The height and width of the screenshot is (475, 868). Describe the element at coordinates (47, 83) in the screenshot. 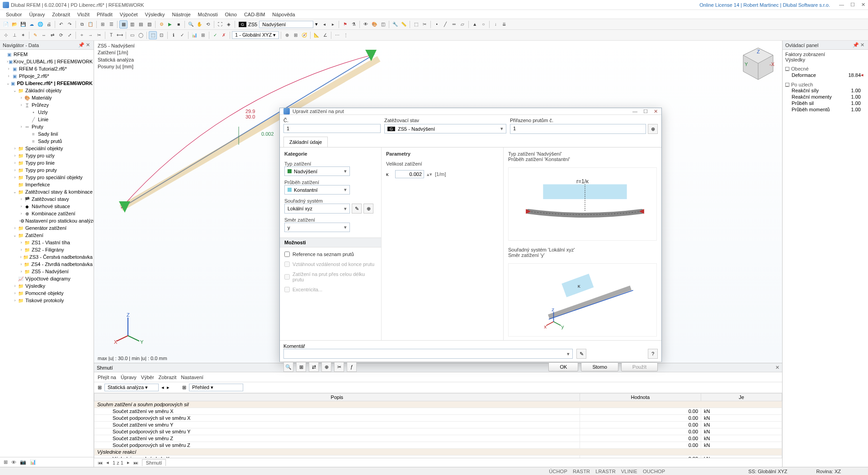

I see `tree-model-active: ⌄▣PD Liberec.rf6* | RFEEM6WORK` at that location.